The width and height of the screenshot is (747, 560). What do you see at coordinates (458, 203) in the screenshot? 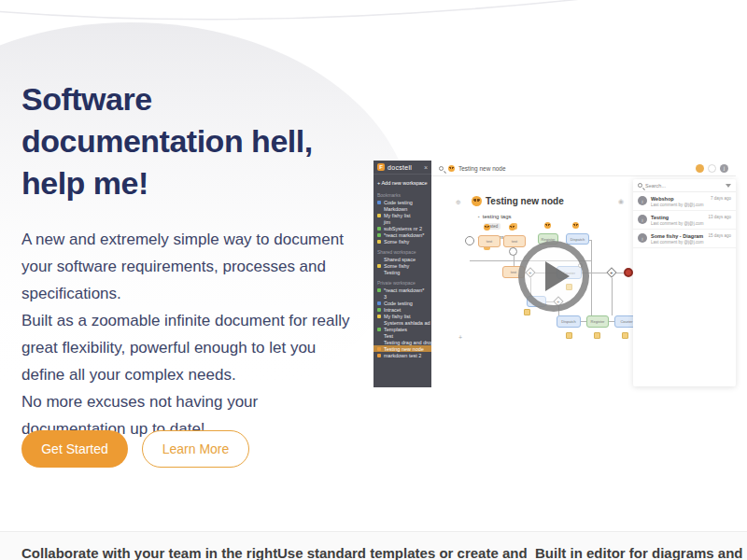
I see `node-handle-icon: ⊕` at bounding box center [458, 203].